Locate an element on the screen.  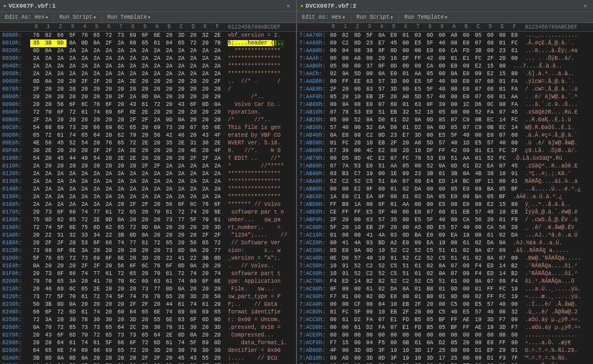
hex-byte: 45 is located at coordinates (60, 143).